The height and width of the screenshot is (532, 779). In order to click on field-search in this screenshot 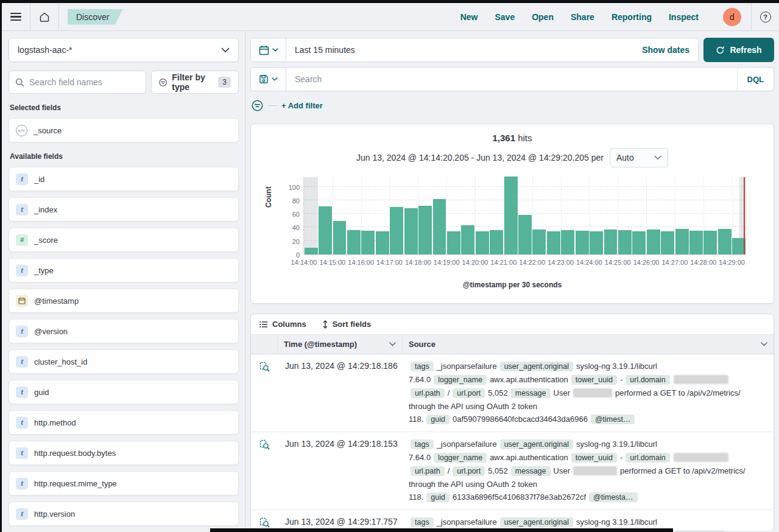, I will do `click(77, 82)`.